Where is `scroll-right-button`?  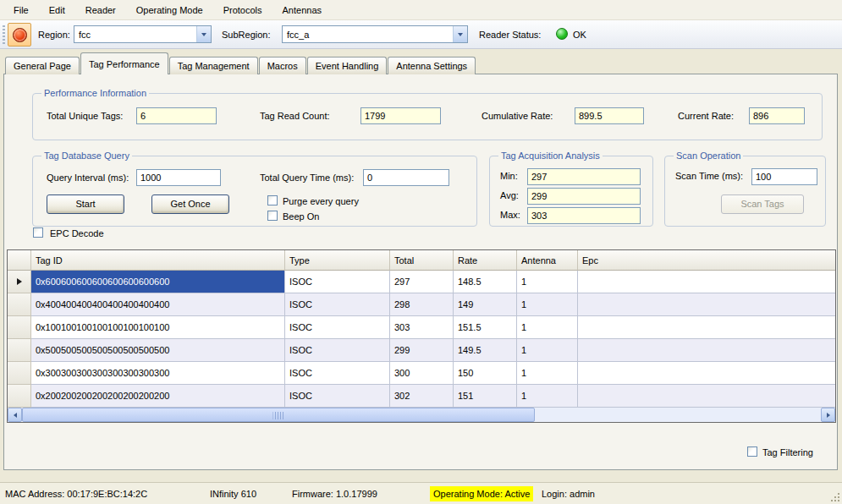 scroll-right-button is located at coordinates (828, 414).